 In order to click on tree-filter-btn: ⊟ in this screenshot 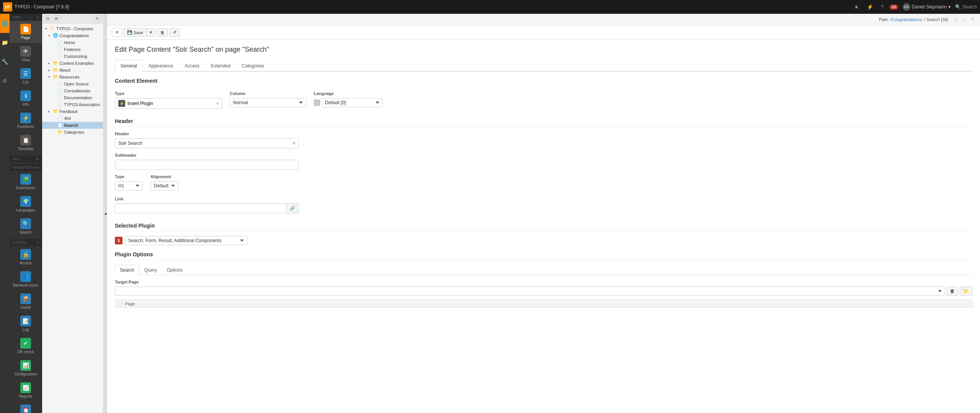, I will do `click(48, 18)`.